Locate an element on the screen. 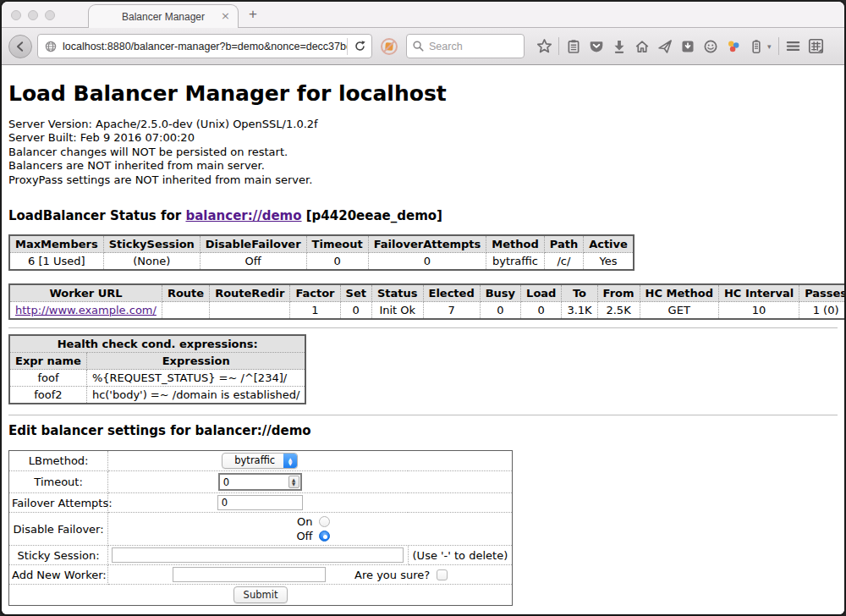  disable-failover-label: Disable Failover: is located at coordinates (59, 530).